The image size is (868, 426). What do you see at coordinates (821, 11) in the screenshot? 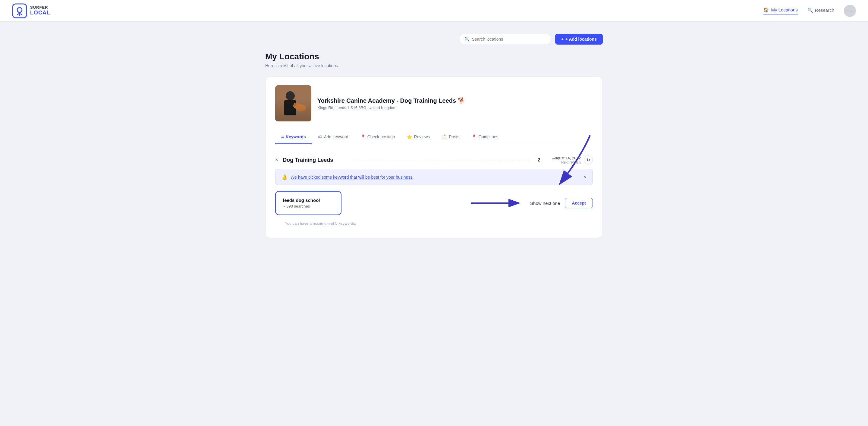
I see `nav-research: 🔍 Research` at bounding box center [821, 11].